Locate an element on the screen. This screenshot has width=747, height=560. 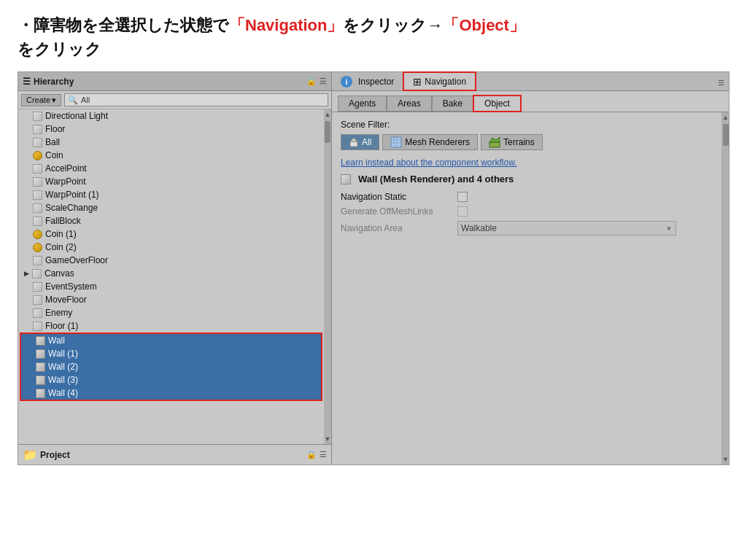
hierarchy-menu-icon: ☰ is located at coordinates (323, 82).